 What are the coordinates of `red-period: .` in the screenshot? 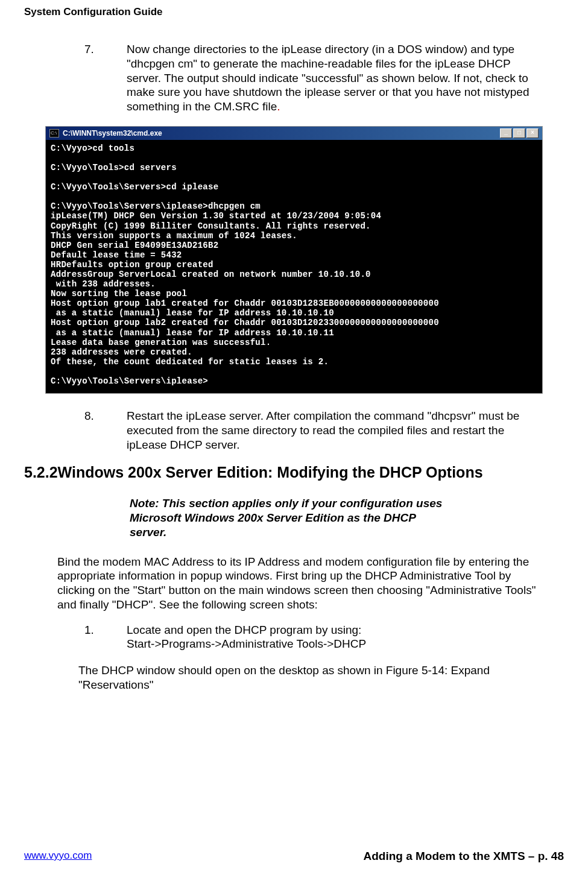 It's located at (279, 106).